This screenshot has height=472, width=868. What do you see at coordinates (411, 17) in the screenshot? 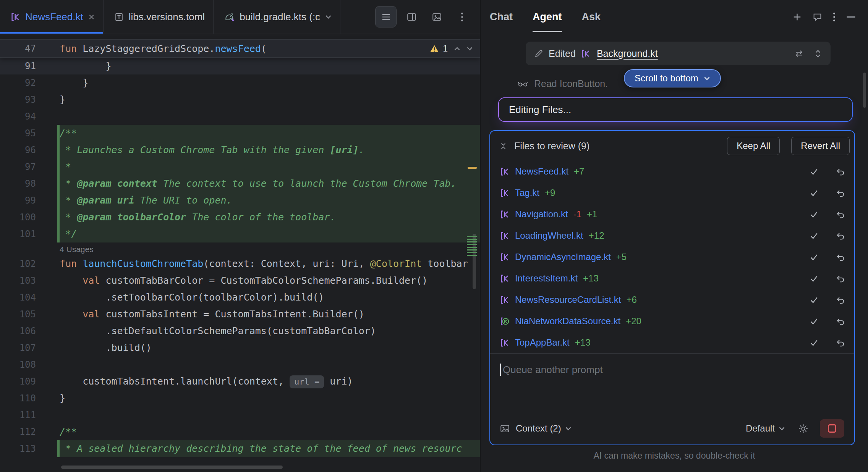
I see `split-editor-button` at bounding box center [411, 17].